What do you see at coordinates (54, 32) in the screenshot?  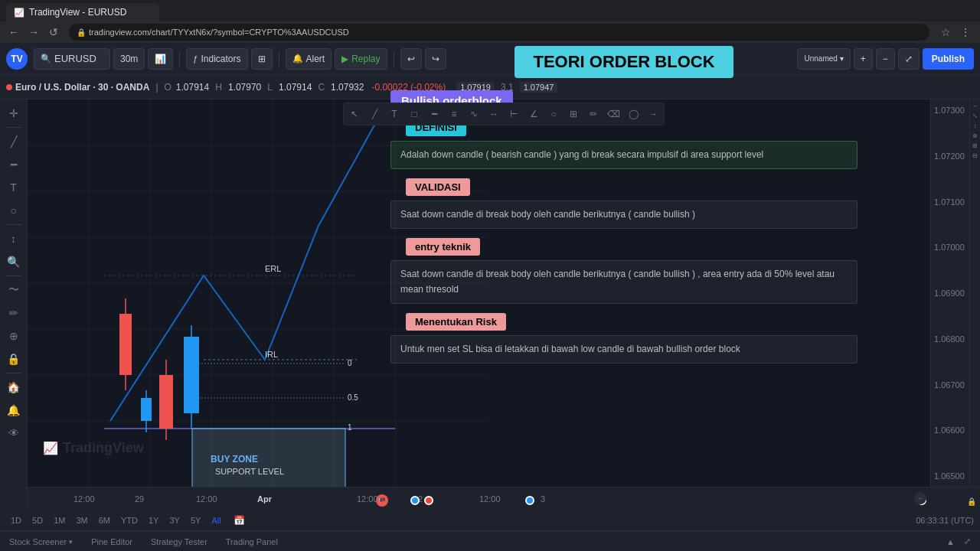 I see `refresh-button: ↺` at bounding box center [54, 32].